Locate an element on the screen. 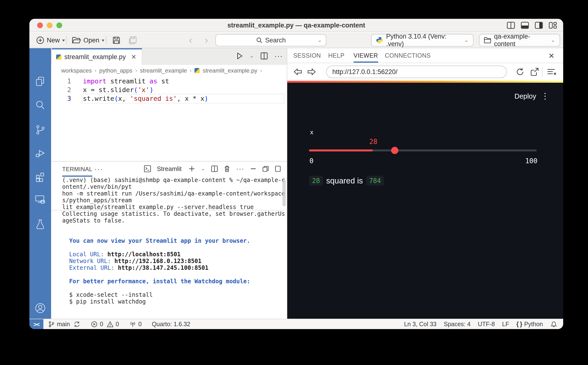 The image size is (588, 365). git-branch-status: main is located at coordinates (59, 324).